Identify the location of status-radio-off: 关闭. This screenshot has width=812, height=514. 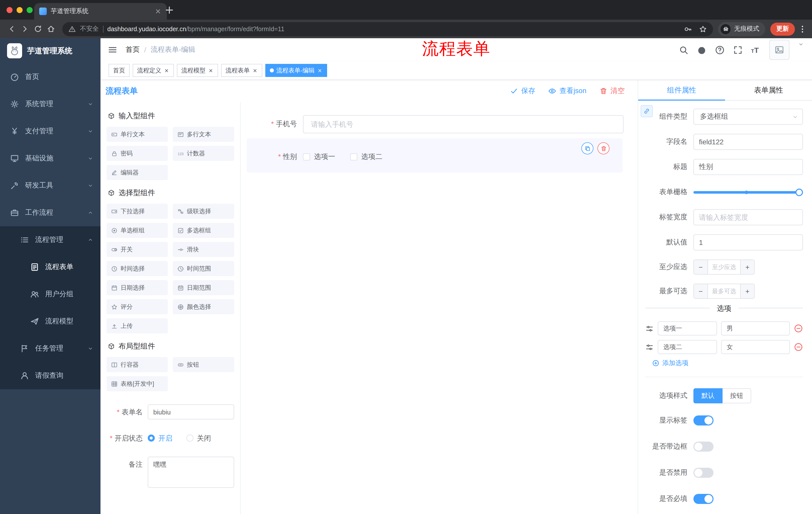
(199, 438).